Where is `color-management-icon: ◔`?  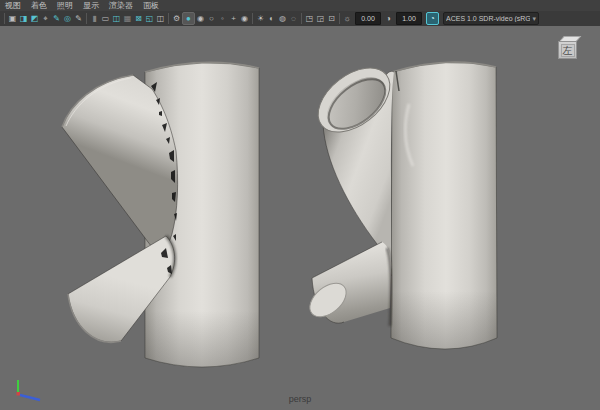 color-management-icon: ◔ is located at coordinates (432, 18).